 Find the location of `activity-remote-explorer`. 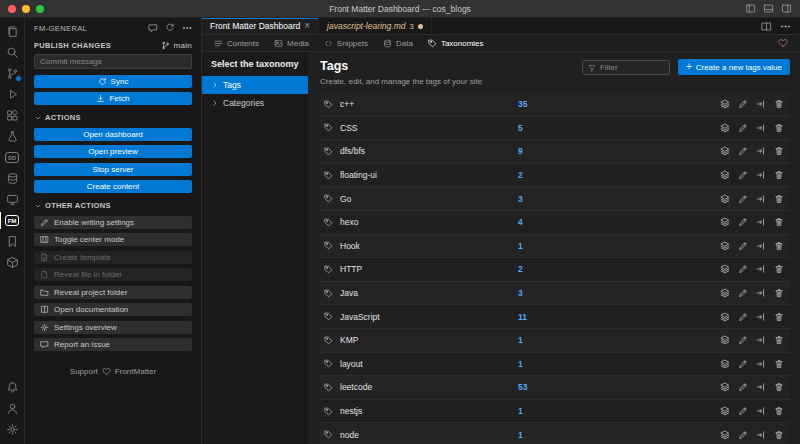

activity-remote-explorer is located at coordinates (12, 200).